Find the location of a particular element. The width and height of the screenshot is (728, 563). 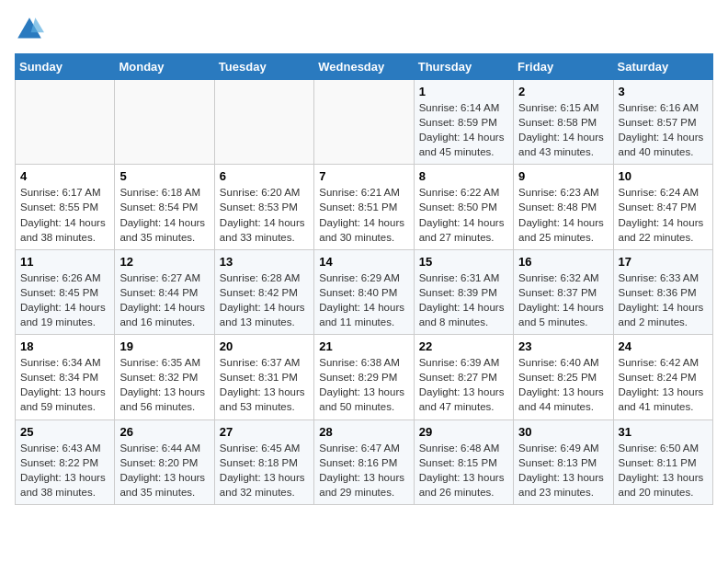

day-info: Sunrise: 6:14 AM Sunset: 8:59 PM Dayligh… is located at coordinates (463, 130).